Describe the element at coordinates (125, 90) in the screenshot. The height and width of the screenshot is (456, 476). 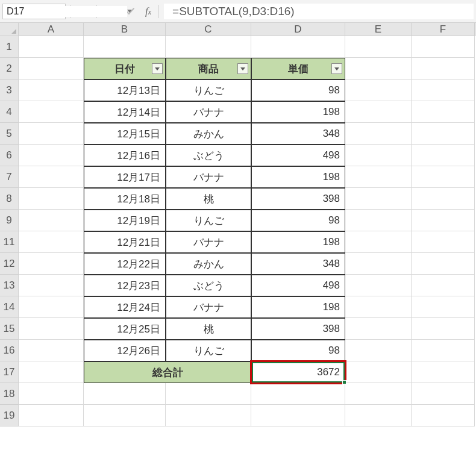
I see `table-cell-date: 12月13日` at that location.